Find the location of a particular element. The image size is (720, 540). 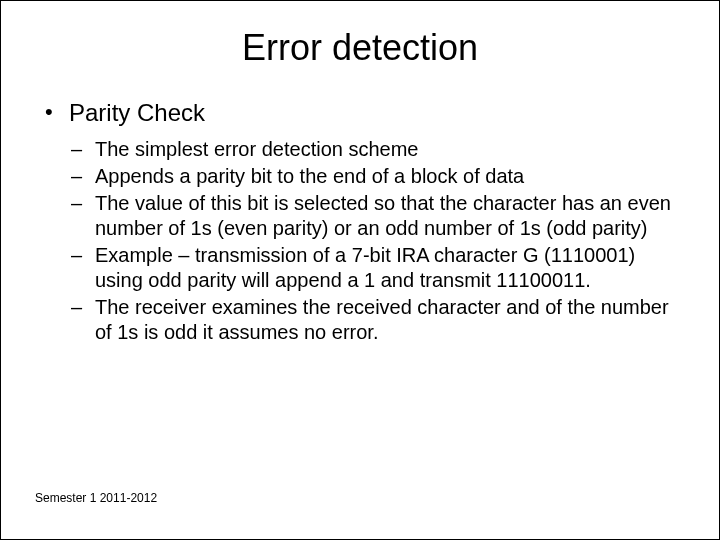

list-item-text: Example – transmission of a 7-bit IRA ch… is located at coordinates (365, 268).